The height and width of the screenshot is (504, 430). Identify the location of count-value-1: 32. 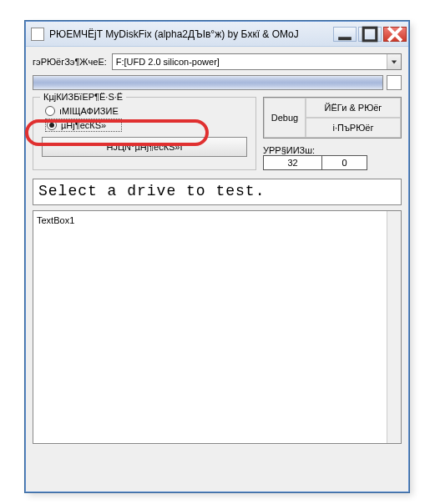
(292, 163).